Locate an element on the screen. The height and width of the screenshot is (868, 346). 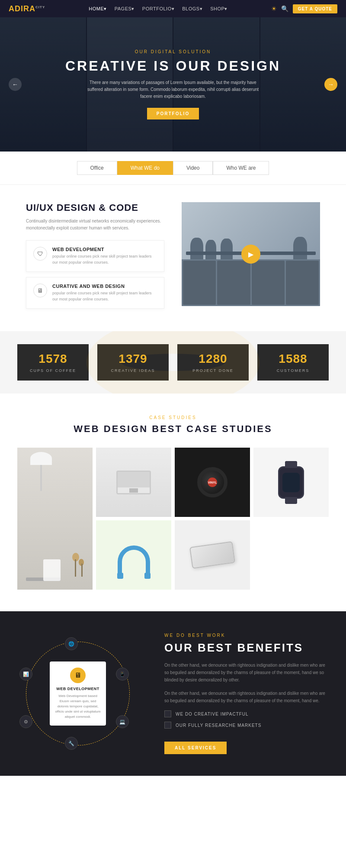
lamp-head is located at coordinates (41, 458).